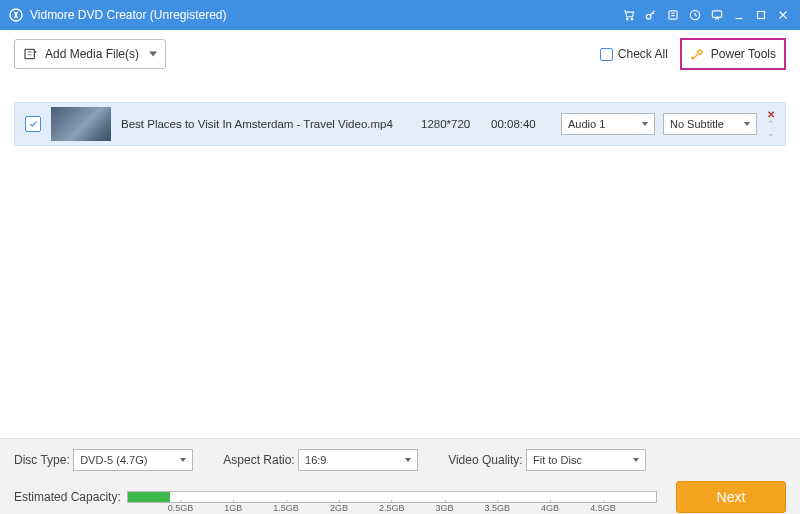 This screenshot has width=800, height=514. What do you see at coordinates (400, 124) in the screenshot?
I see `media-row: Best Places to Visit In Amsterdam - Trav…` at bounding box center [400, 124].